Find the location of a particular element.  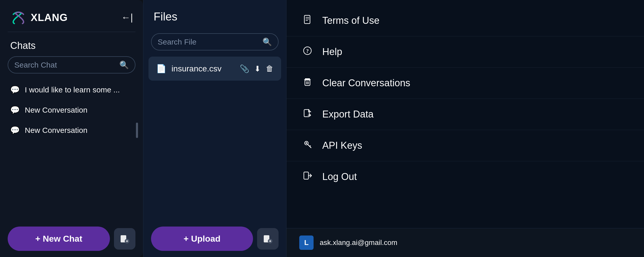

chat-bubble-icon-2: 💬 is located at coordinates (15, 110).